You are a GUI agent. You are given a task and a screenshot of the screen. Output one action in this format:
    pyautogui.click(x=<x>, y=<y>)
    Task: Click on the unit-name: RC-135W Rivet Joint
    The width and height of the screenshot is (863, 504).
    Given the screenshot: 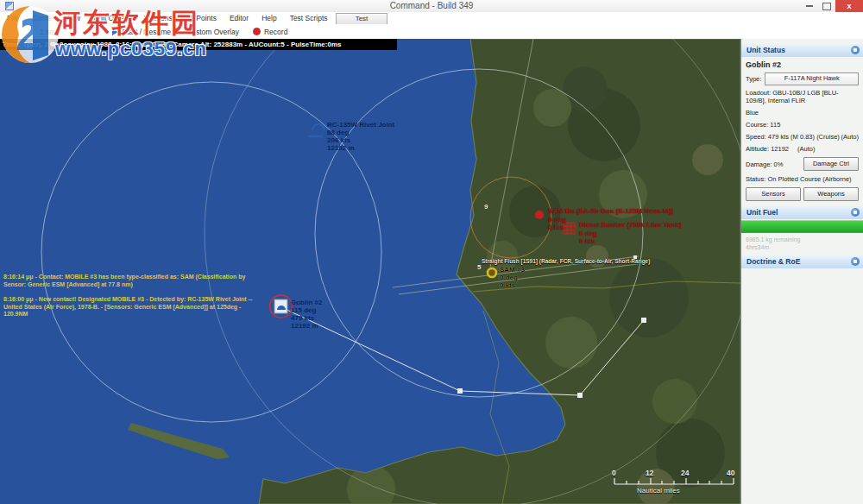 What is the action you would take?
    pyautogui.click(x=361, y=124)
    